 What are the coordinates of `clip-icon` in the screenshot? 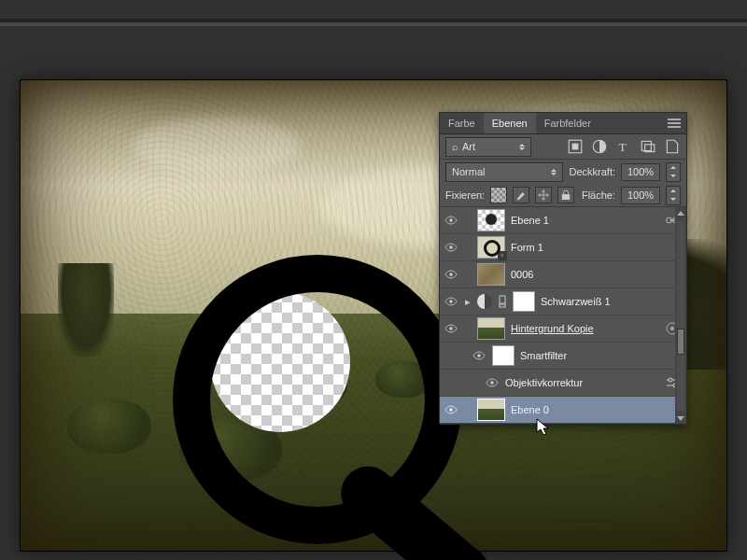 It's located at (502, 301).